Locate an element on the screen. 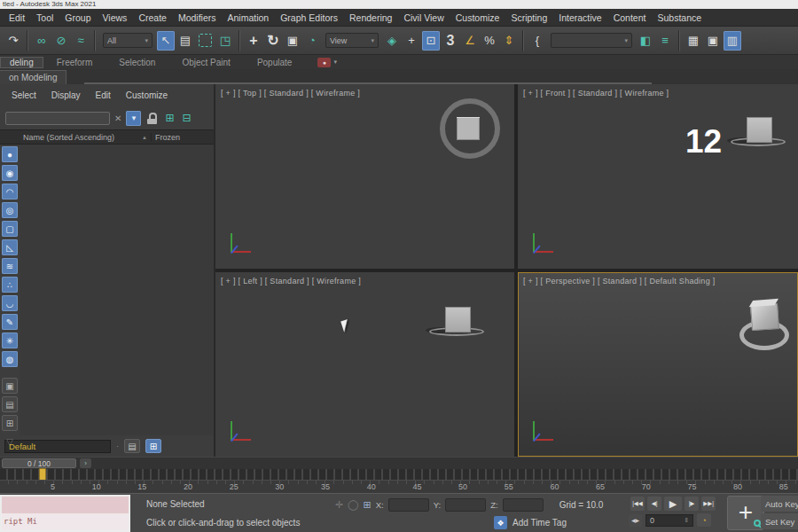  reference-coordinate-icon: ◔ is located at coordinates (312, 41).